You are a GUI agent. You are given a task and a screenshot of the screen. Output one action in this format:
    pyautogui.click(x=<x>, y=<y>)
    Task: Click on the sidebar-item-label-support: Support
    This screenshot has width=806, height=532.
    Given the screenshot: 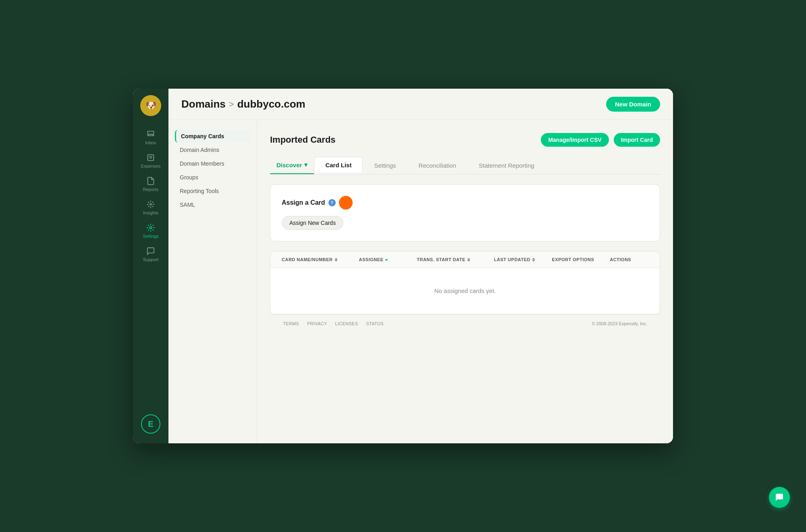 What is the action you would take?
    pyautogui.click(x=151, y=260)
    